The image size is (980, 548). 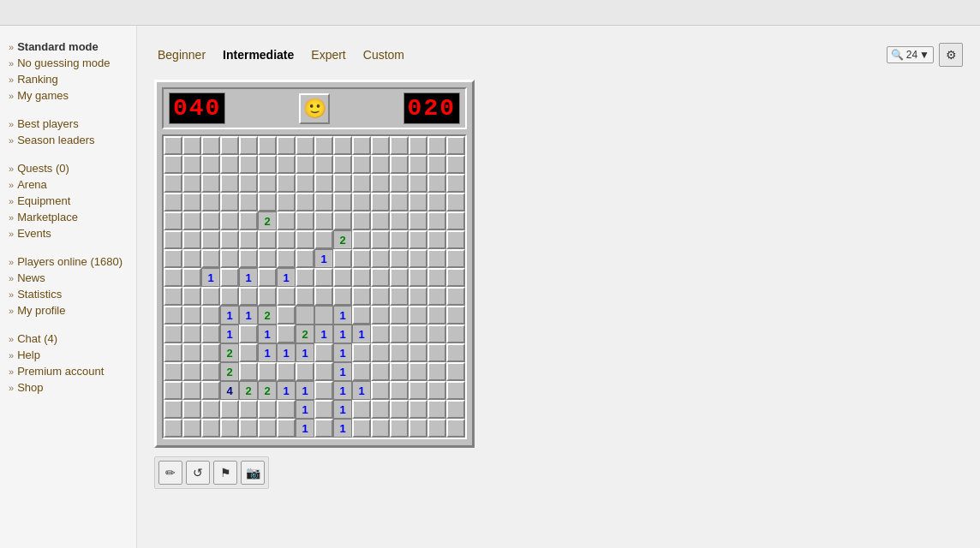 What do you see at coordinates (69, 277) in the screenshot?
I see `sidebar-item-news: » News` at bounding box center [69, 277].